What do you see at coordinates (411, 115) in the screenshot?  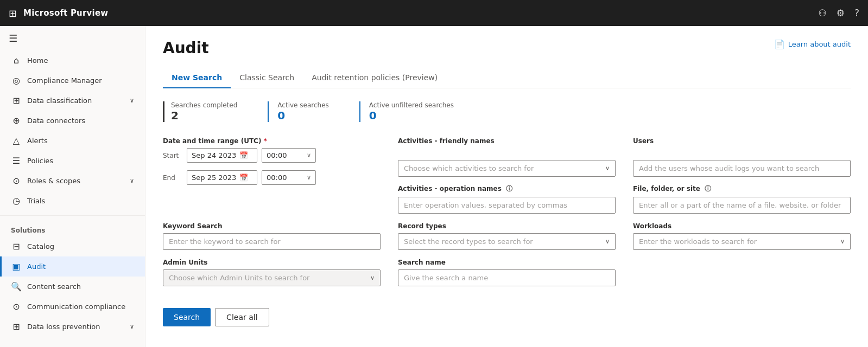 I see `stat-value: 0` at bounding box center [411, 115].